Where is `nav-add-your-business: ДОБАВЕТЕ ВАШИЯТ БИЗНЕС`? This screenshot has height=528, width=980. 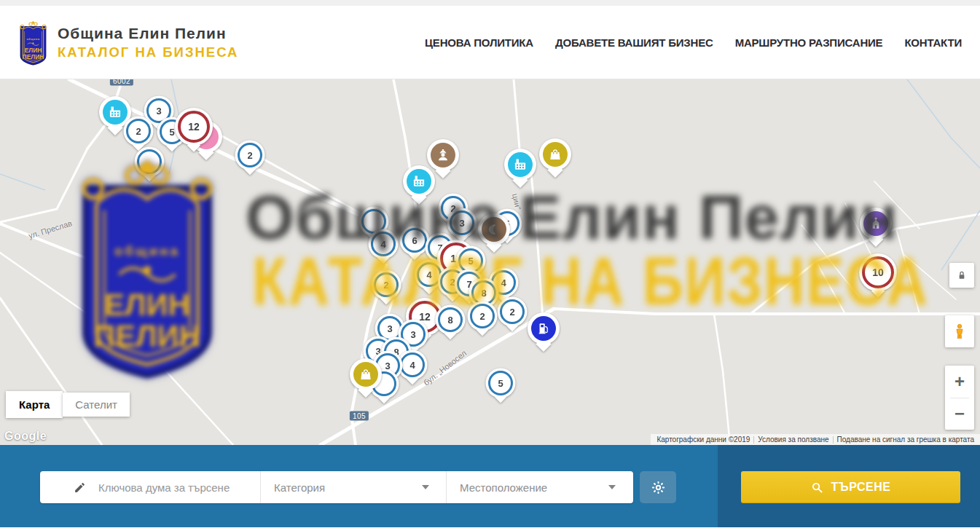 nav-add-your-business: ДОБАВЕТЕ ВАШИЯТ БИЗНЕС is located at coordinates (634, 42).